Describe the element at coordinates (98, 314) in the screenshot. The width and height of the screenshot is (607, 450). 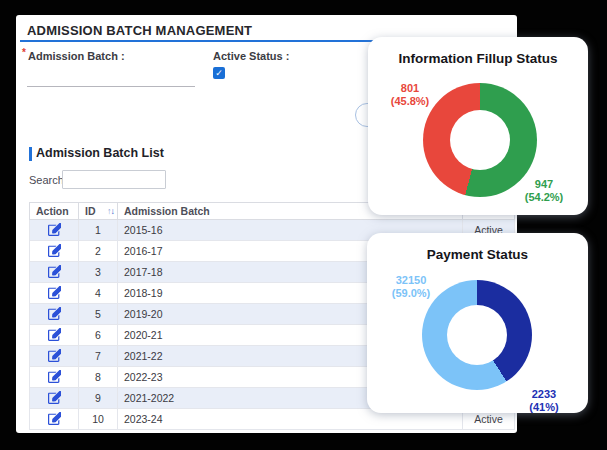
I see `row-id: 5` at that location.